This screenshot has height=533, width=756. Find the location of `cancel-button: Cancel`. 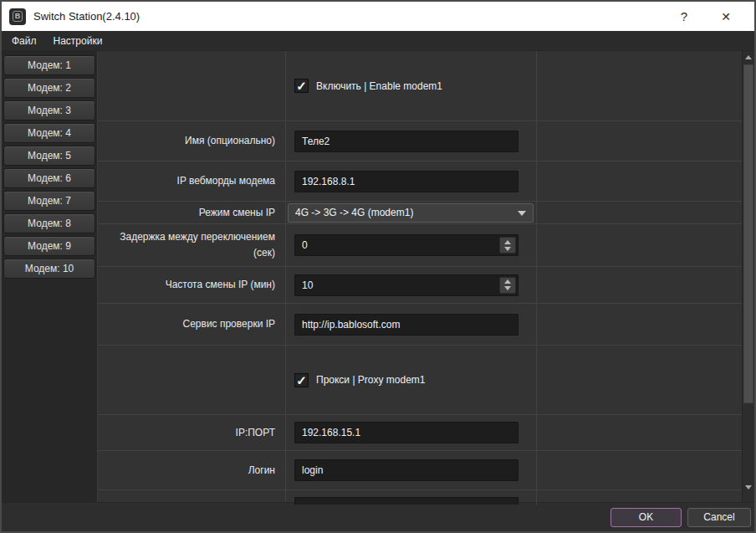

cancel-button: Cancel is located at coordinates (719, 517).